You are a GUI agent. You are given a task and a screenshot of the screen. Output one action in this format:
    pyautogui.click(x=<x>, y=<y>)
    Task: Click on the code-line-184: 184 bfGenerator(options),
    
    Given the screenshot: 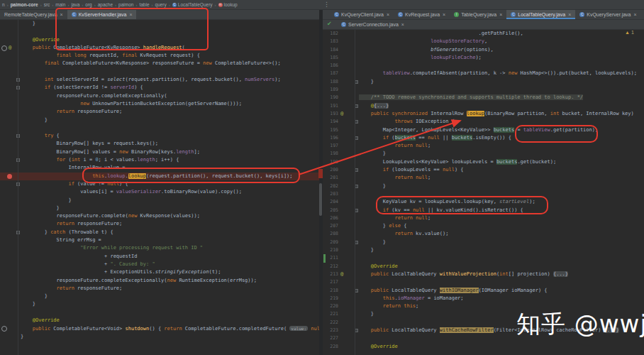 What is the action you would take?
    pyautogui.click(x=484, y=50)
    